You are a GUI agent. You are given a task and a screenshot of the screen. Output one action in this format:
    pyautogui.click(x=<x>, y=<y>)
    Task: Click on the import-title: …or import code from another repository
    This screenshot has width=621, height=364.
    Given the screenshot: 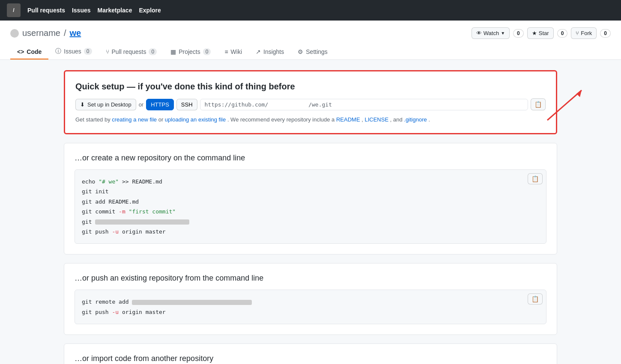 What is the action you would take?
    pyautogui.click(x=310, y=358)
    